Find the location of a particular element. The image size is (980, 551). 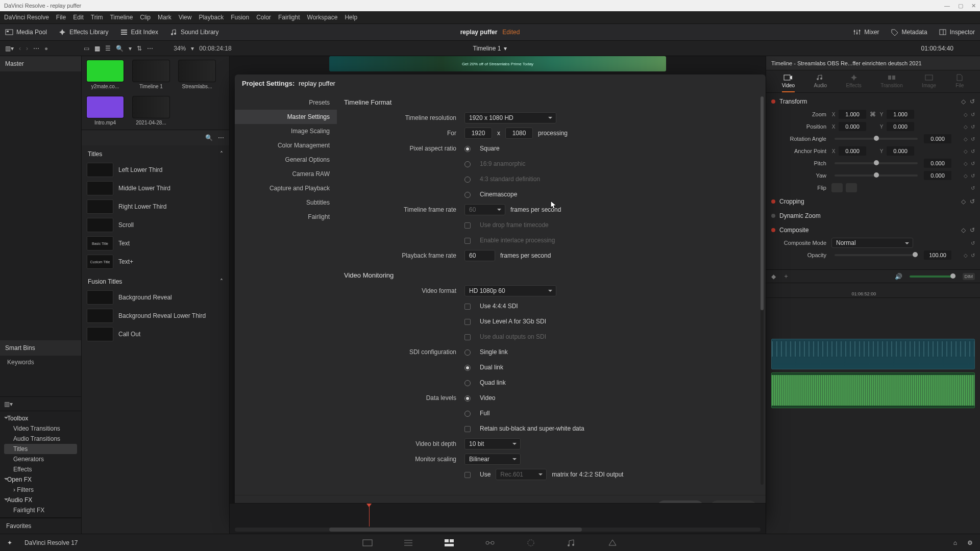

composite-mode-select: Normal is located at coordinates (872, 243).